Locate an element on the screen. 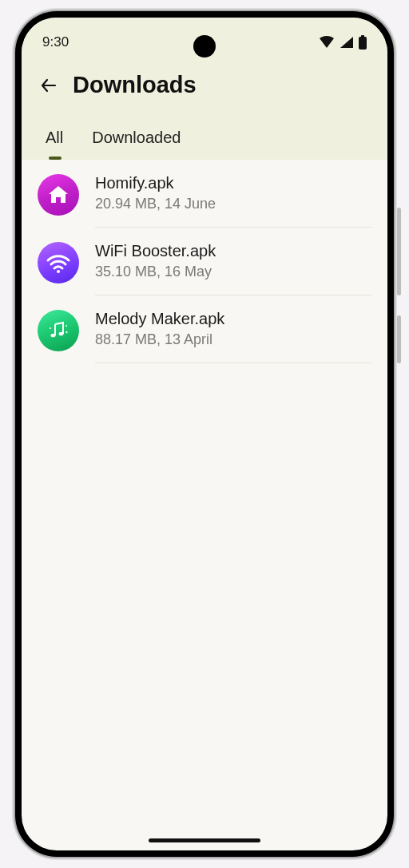 Image resolution: width=409 pixels, height=868 pixels. tabs: All Downloaded is located at coordinates (204, 137).